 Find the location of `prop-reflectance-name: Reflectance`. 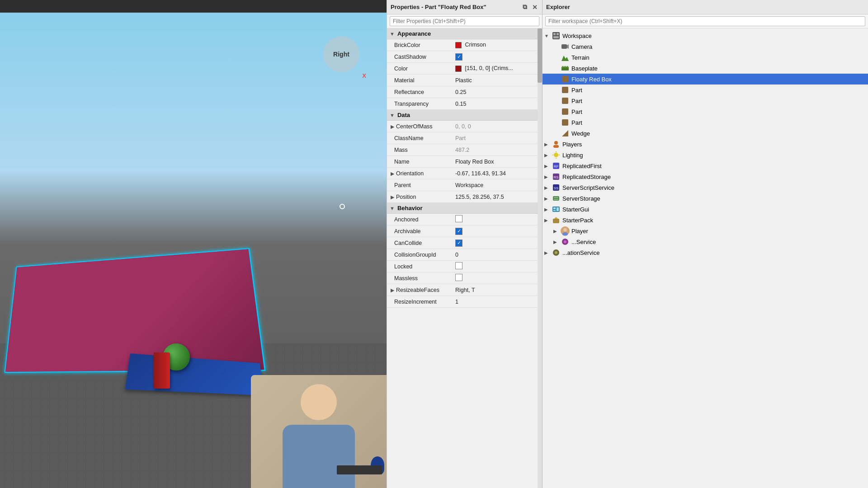

prop-reflectance-name: Reflectance is located at coordinates (420, 92).